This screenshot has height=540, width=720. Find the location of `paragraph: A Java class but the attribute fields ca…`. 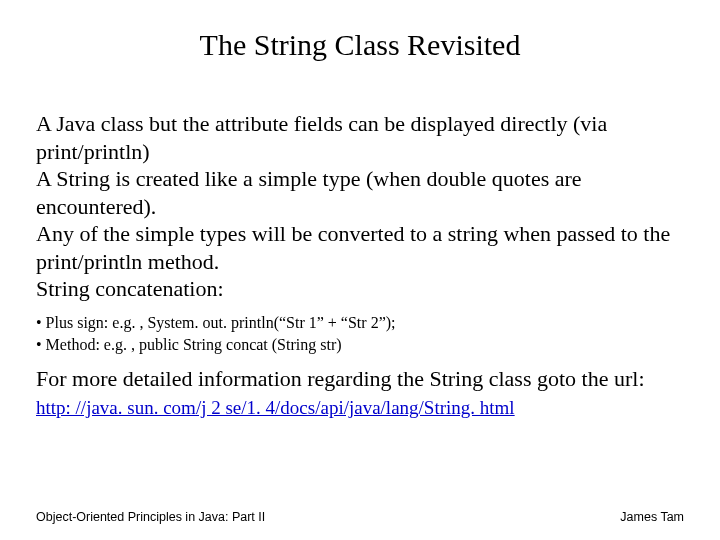

paragraph: A Java class but the attribute fields ca… is located at coordinates (360, 138).